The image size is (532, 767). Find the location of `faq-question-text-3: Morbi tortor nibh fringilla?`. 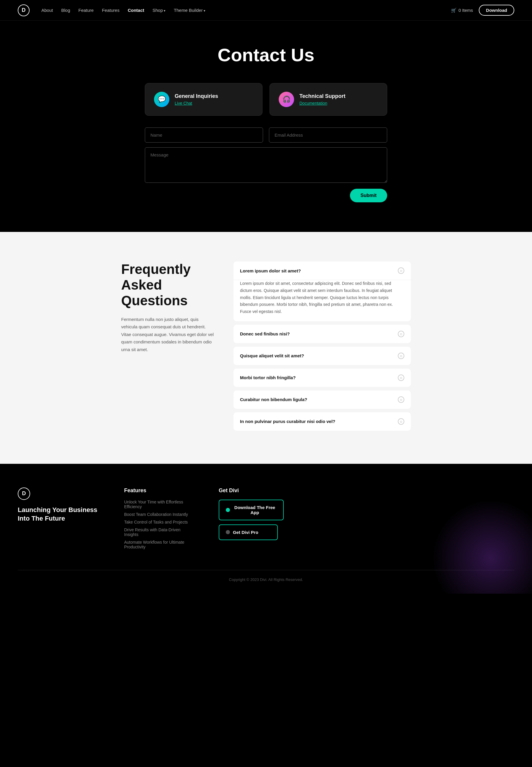

faq-question-text-3: Morbi tortor nibh fringilla? is located at coordinates (268, 378).